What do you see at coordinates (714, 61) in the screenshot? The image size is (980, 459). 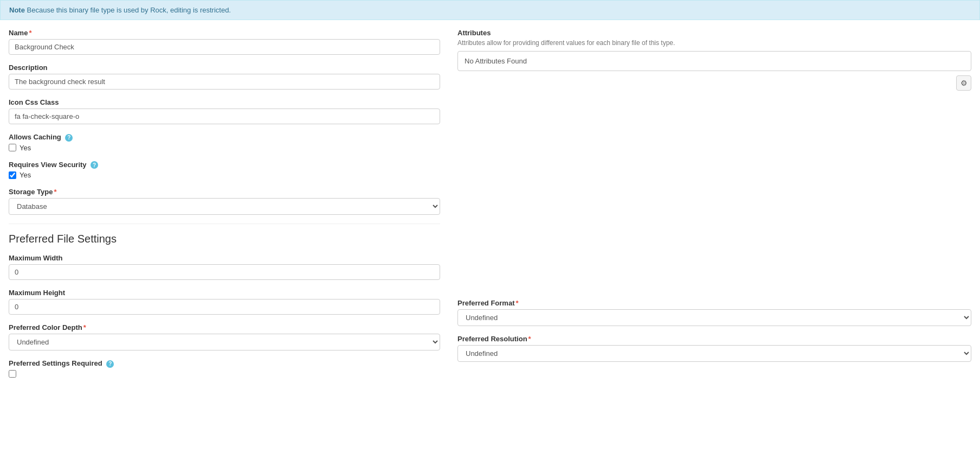 I see `attributes-empty-message: No Attributes Found` at bounding box center [714, 61].